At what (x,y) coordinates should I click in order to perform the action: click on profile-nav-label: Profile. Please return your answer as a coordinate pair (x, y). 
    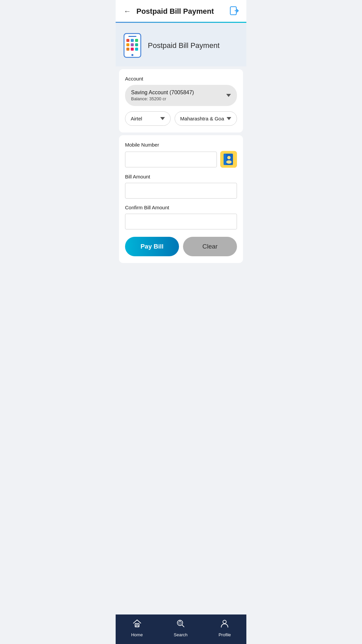
    Looking at the image, I should click on (225, 635).